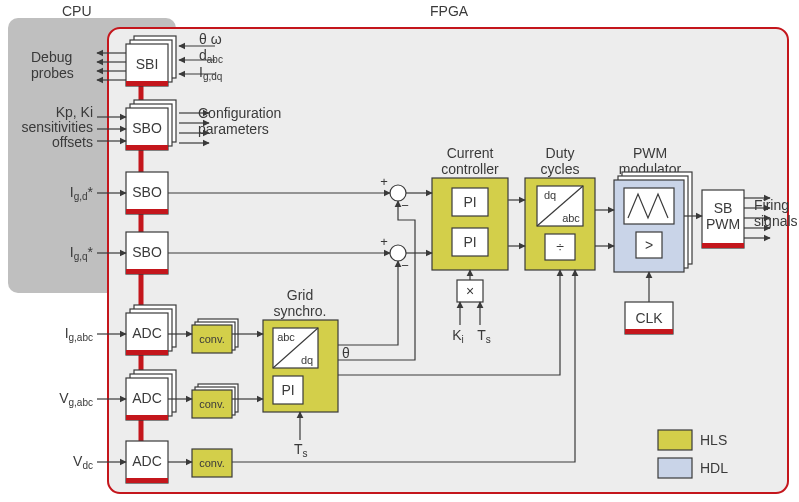  What do you see at coordinates (723, 219) in the screenshot?
I see `sbpwm-block: SB PWM` at bounding box center [723, 219].